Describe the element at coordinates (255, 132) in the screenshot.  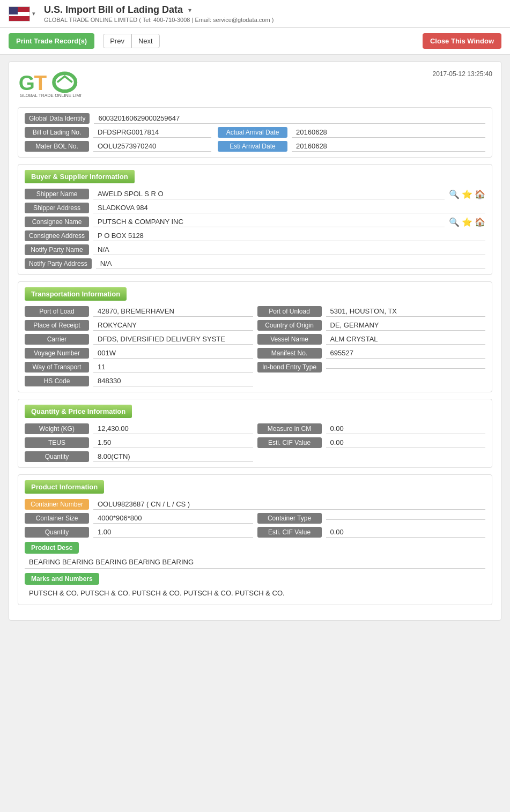
I see `identity-section: Global Data Identity 6003201606290002596…` at that location.